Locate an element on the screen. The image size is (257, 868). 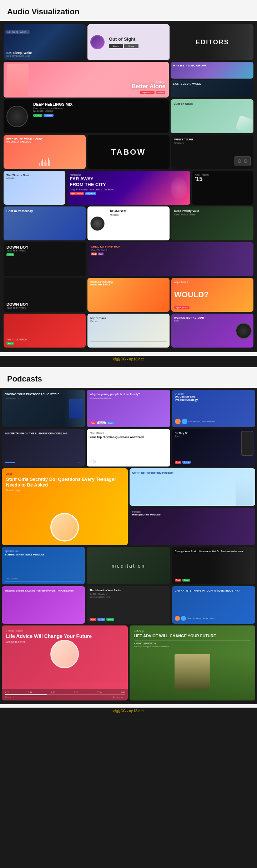
write-to-me-card: WRITE TO ME Scissors is located at coordinates (212, 152).